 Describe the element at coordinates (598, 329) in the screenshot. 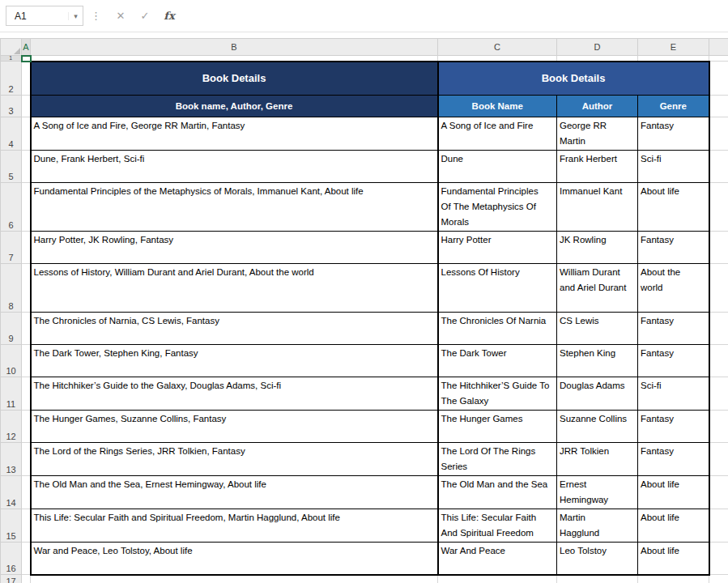

I see `author-cell: CS Lewis` at that location.